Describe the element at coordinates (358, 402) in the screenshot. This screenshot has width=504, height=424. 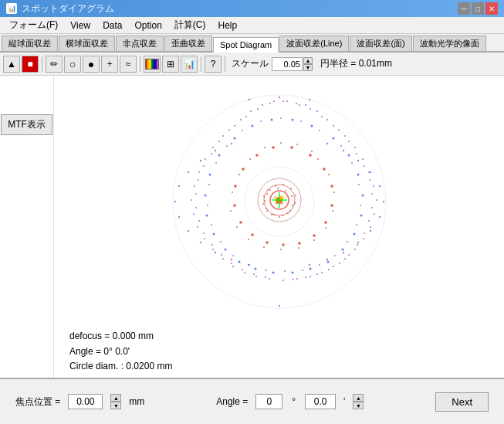
I see `angle-spinner: ▲ ▼` at that location.